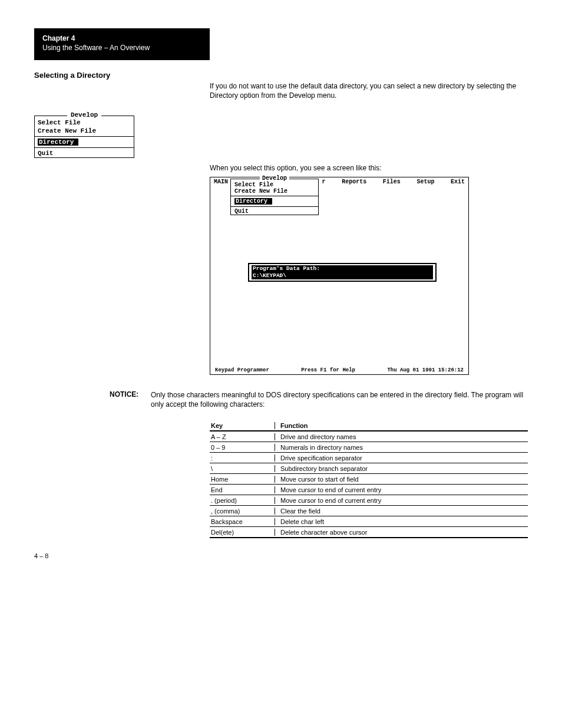 The width and height of the screenshot is (562, 728). What do you see at coordinates (281, 556) in the screenshot?
I see `page-number: 4 – 8` at bounding box center [281, 556].